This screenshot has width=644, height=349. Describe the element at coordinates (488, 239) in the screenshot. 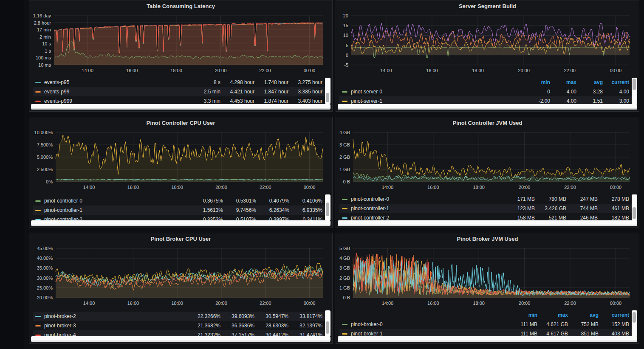

I see `panel-title: Pinot Broker JVM Used` at that location.